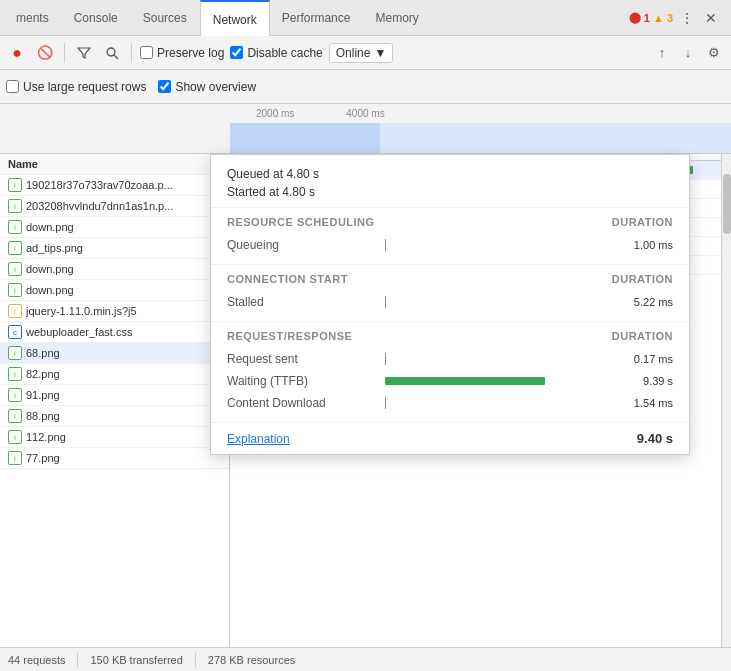 The height and width of the screenshot is (671, 731). I want to click on timeline-labels: 2000 ms 4000 ms, so click(366, 114).